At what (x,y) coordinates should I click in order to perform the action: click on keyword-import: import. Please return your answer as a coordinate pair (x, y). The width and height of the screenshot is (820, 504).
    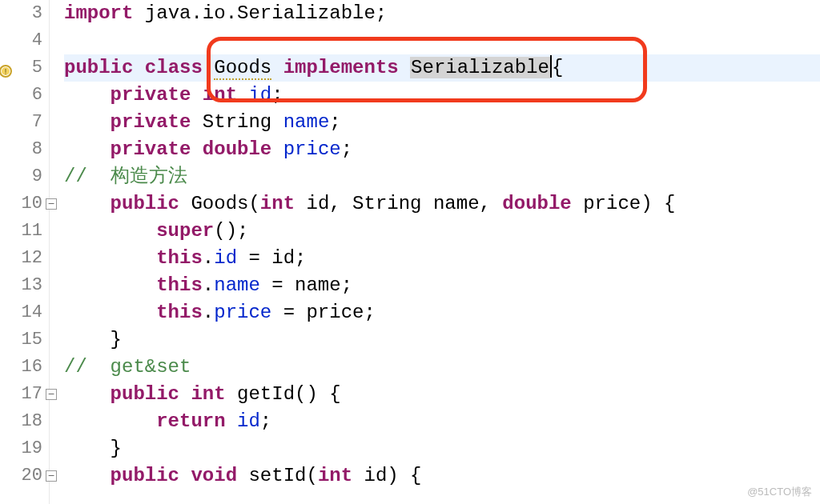
    Looking at the image, I should click on (98, 13).